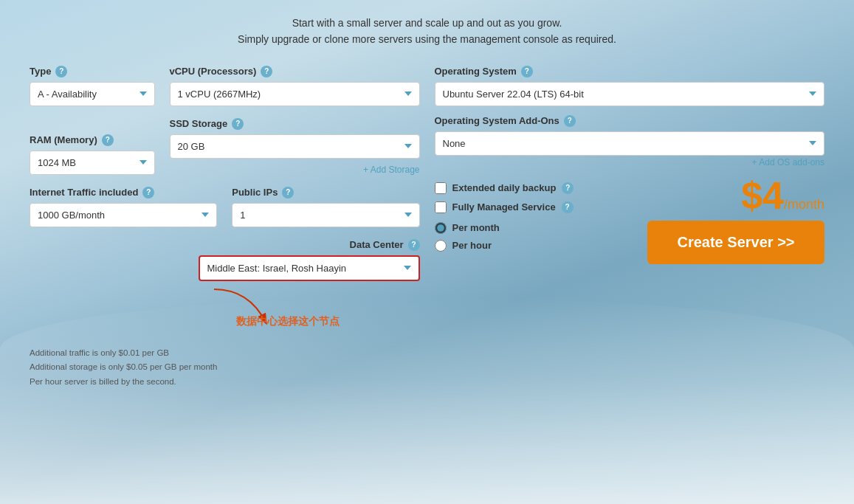 The width and height of the screenshot is (854, 504). What do you see at coordinates (295, 170) in the screenshot?
I see `add-storage-link: + Add Storage` at bounding box center [295, 170].